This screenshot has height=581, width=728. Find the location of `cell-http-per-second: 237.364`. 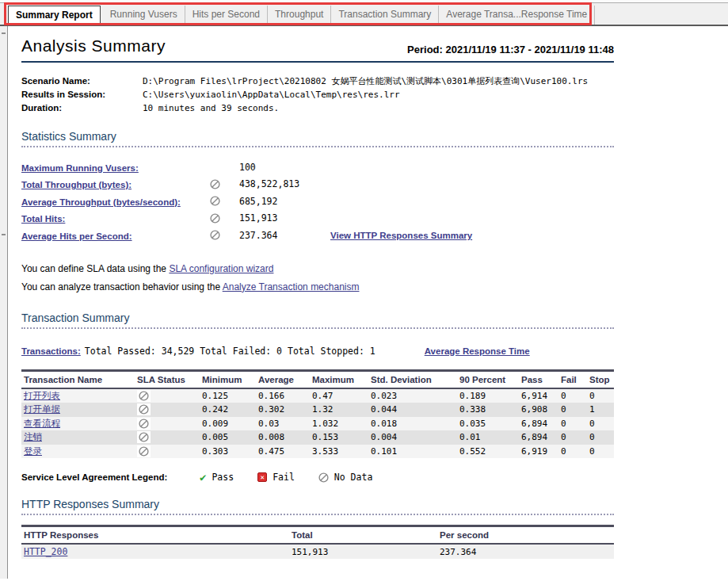

cell-http-per-second: 237.364 is located at coordinates (526, 552).